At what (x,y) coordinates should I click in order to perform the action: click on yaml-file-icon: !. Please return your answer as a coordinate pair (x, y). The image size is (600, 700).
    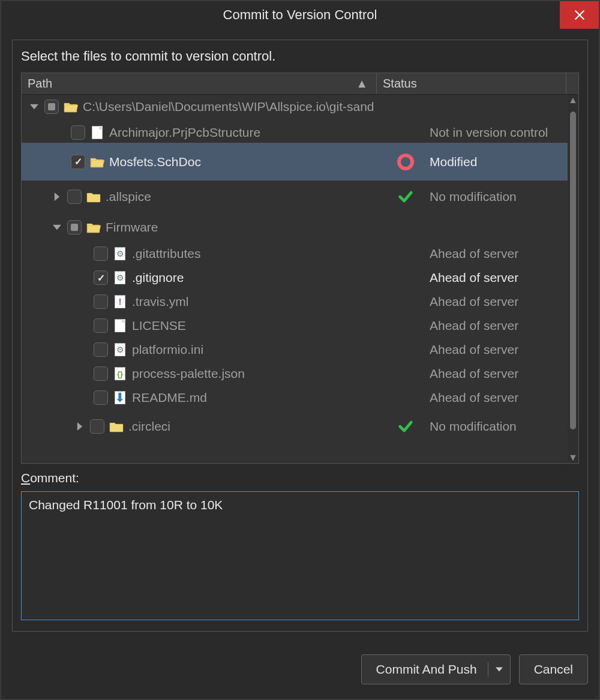
    Looking at the image, I should click on (120, 302).